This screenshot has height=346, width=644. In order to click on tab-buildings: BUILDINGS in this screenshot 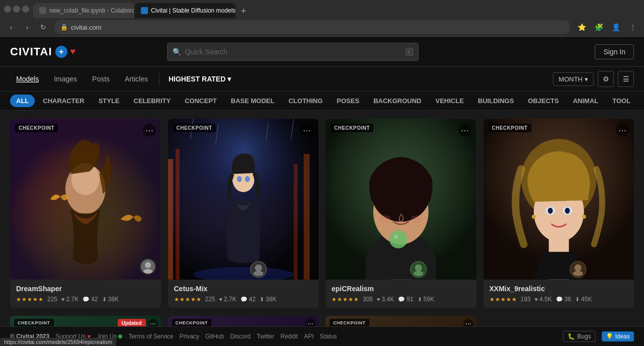, I will do `click(496, 101)`.